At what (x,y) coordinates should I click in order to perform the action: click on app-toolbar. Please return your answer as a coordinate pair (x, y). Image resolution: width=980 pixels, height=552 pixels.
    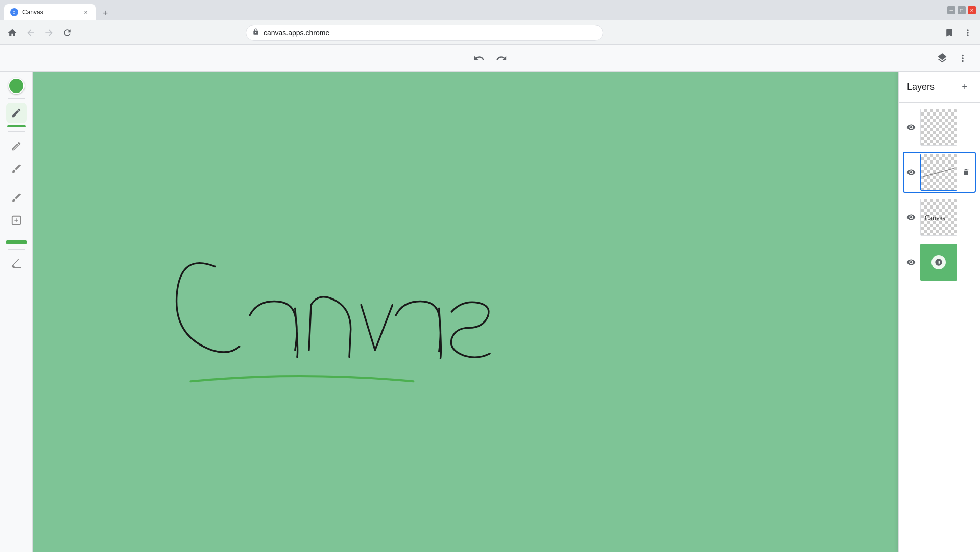
    Looking at the image, I should click on (490, 58).